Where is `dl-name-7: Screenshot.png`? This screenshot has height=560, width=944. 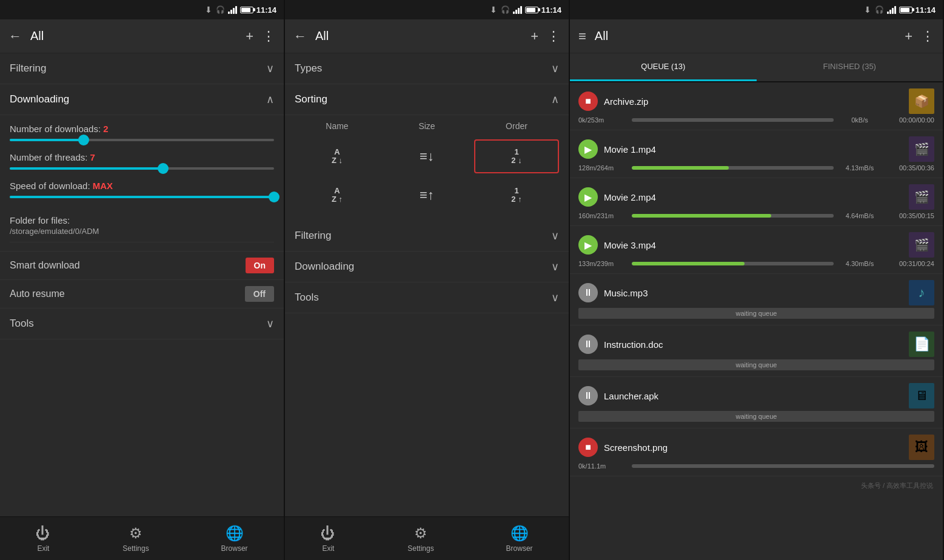
dl-name-7: Screenshot.png is located at coordinates (635, 447).